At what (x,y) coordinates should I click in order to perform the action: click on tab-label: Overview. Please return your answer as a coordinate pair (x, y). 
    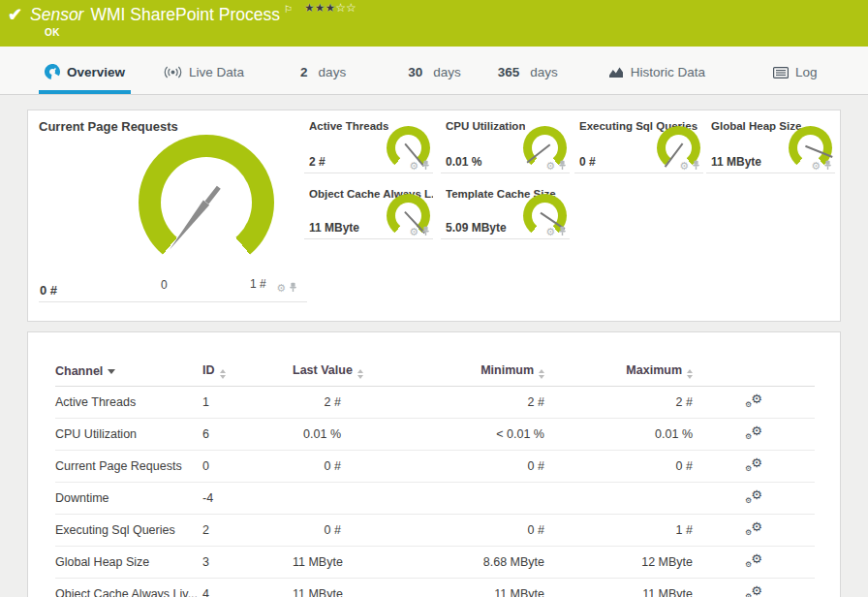
    Looking at the image, I should click on (96, 72).